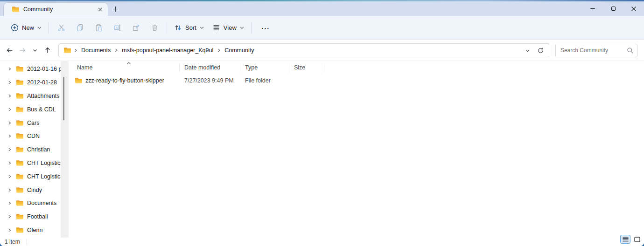 This screenshot has width=644, height=246. Describe the element at coordinates (239, 50) in the screenshot. I see `breadcrumb-community: Community` at that location.